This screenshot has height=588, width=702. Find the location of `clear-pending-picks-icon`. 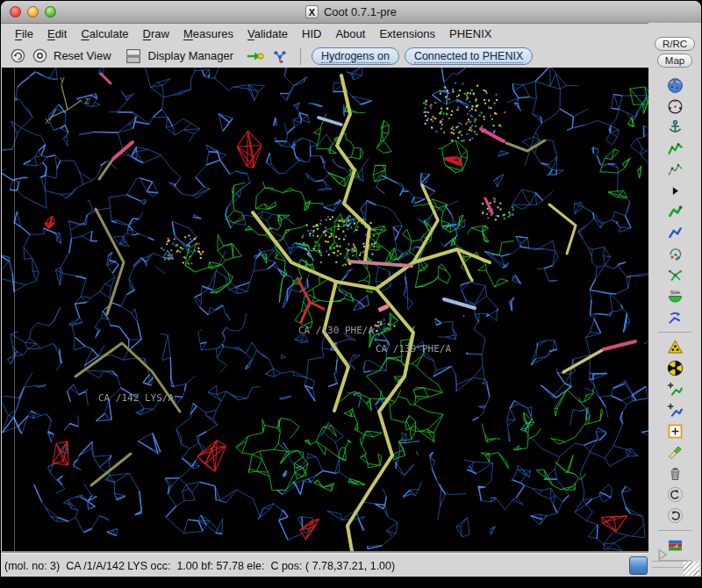

clear-pending-picks-icon is located at coordinates (676, 453).